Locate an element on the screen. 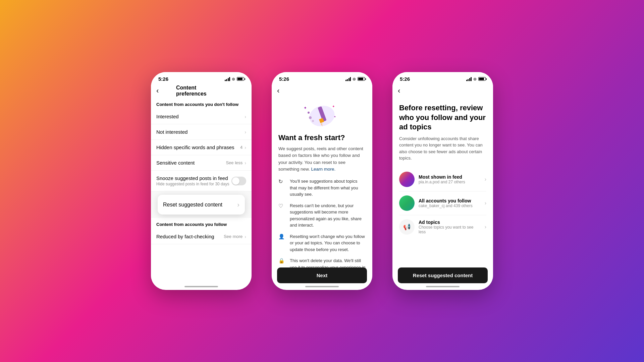  review-item-title-3: Ad topics is located at coordinates (449, 222).